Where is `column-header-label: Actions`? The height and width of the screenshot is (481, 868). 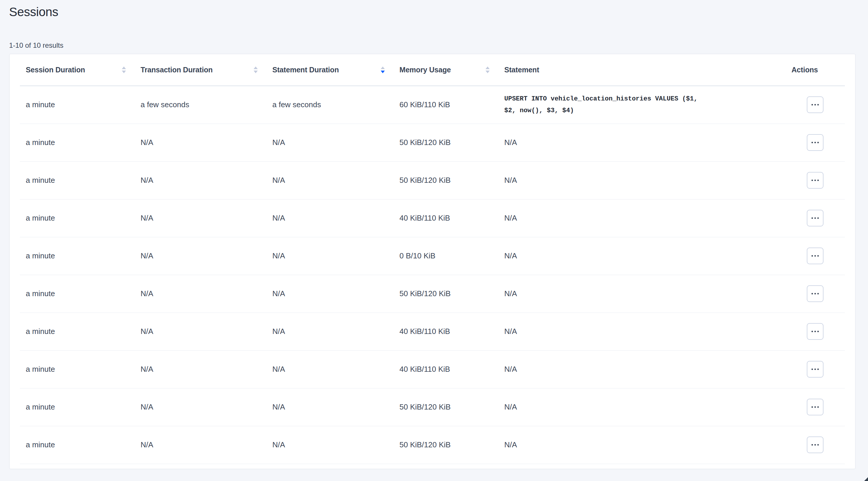 column-header-label: Actions is located at coordinates (805, 70).